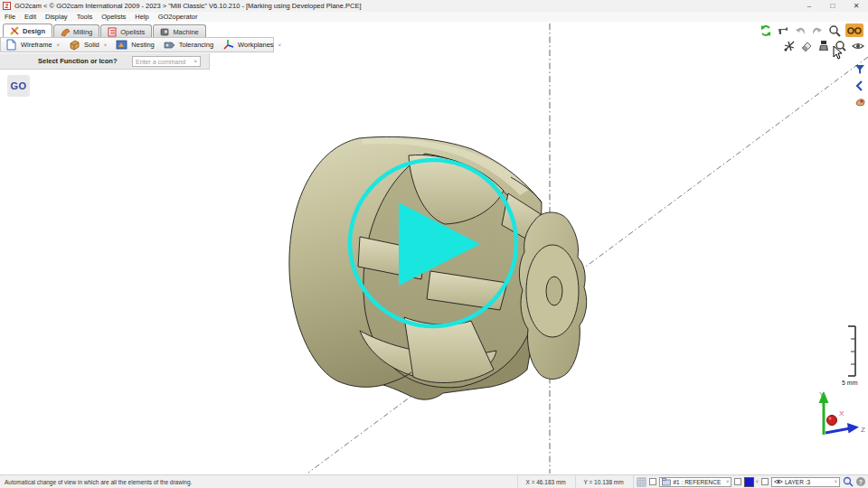 The height and width of the screenshot is (488, 868). What do you see at coordinates (188, 45) in the screenshot?
I see `tolerancing-button: Tolerancing` at bounding box center [188, 45].